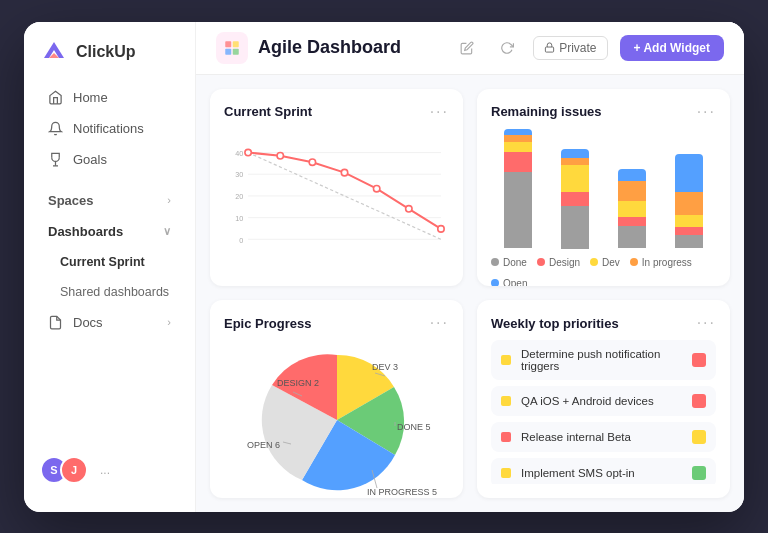 The image size is (768, 533). I want to click on widget-title-priorities: Weekly top priorities, so click(555, 324).